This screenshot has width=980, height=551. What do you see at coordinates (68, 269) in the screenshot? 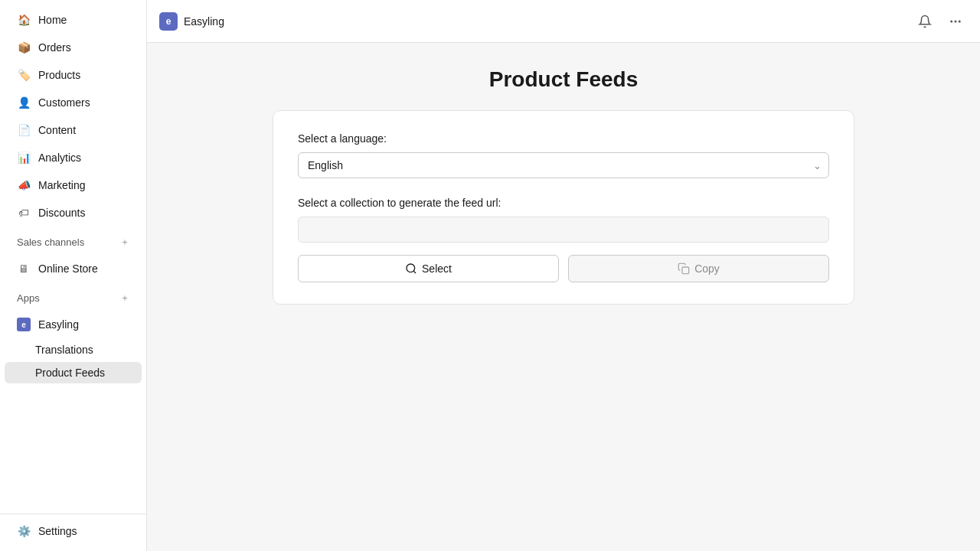
I see `sidebar-item-label: Online Store` at bounding box center [68, 269].